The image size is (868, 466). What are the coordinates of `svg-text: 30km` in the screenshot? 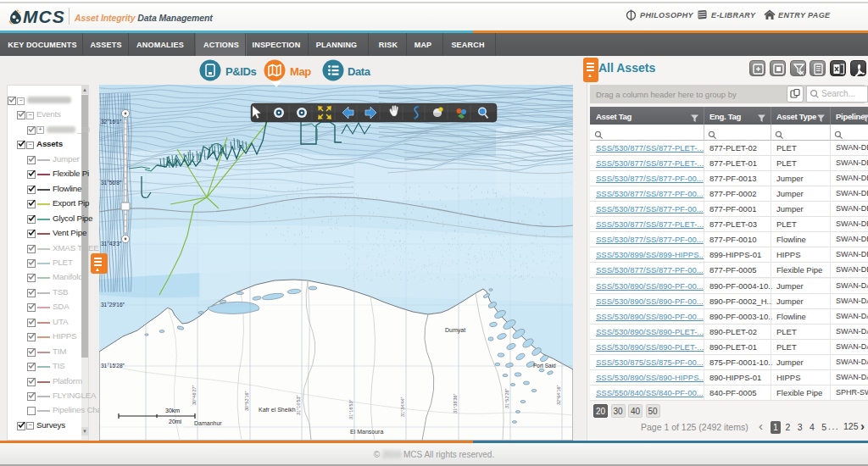 It's located at (173, 410).